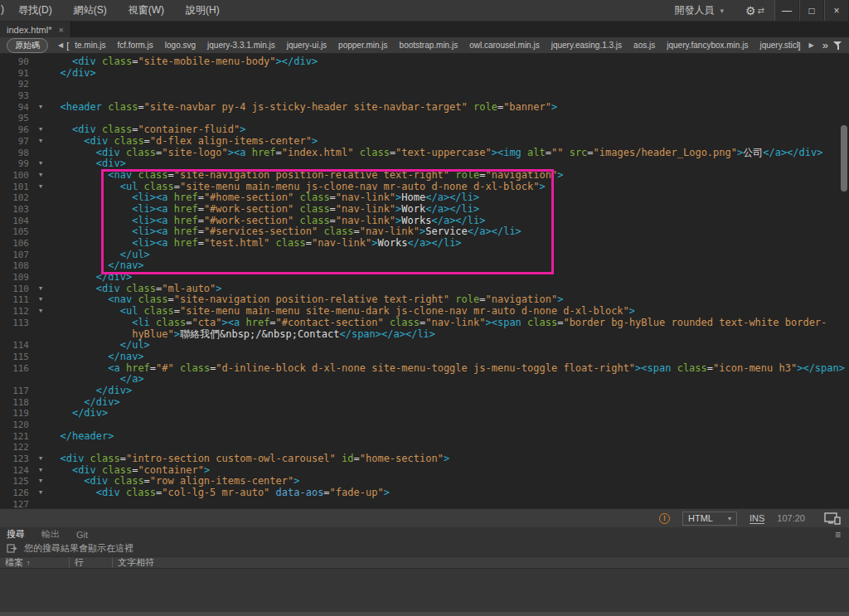 Image resolution: width=849 pixels, height=616 pixels. Describe the element at coordinates (424, 74) in the screenshot. I see `code-line: 91 </div>` at that location.